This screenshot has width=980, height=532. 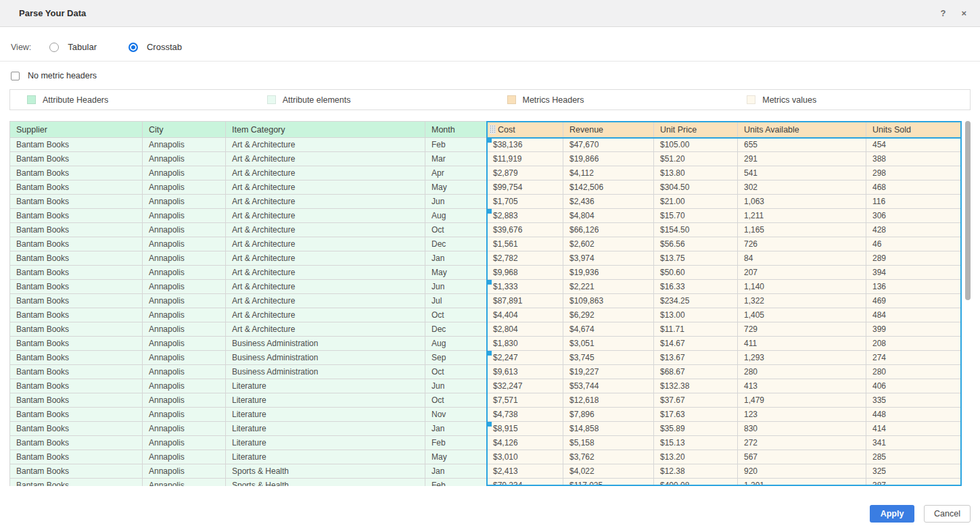 What do you see at coordinates (456, 358) in the screenshot?
I see `cell: Sep` at bounding box center [456, 358].